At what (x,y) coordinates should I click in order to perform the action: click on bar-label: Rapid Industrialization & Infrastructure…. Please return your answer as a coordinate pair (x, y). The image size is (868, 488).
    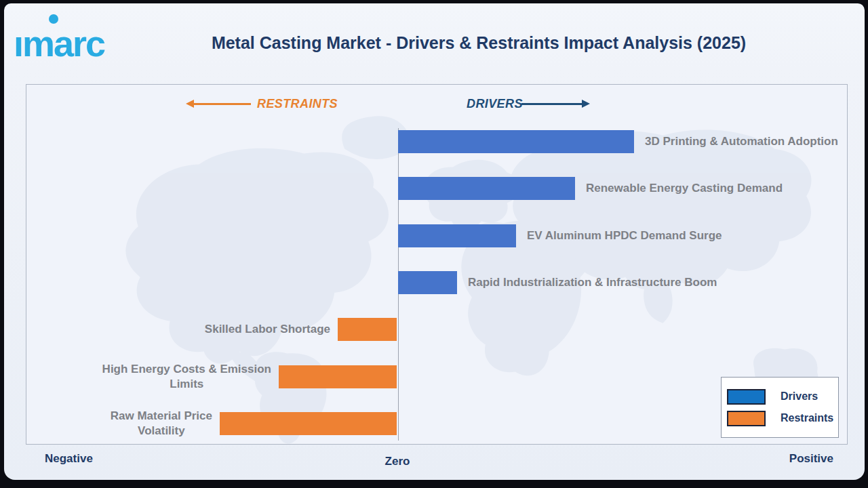
    Looking at the image, I should click on (593, 283).